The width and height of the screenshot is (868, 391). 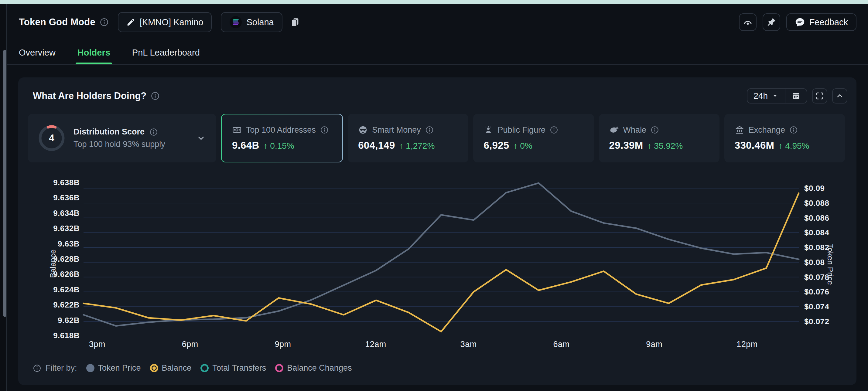 What do you see at coordinates (114, 368) in the screenshot?
I see `legend-item-token-price: Token Price` at bounding box center [114, 368].